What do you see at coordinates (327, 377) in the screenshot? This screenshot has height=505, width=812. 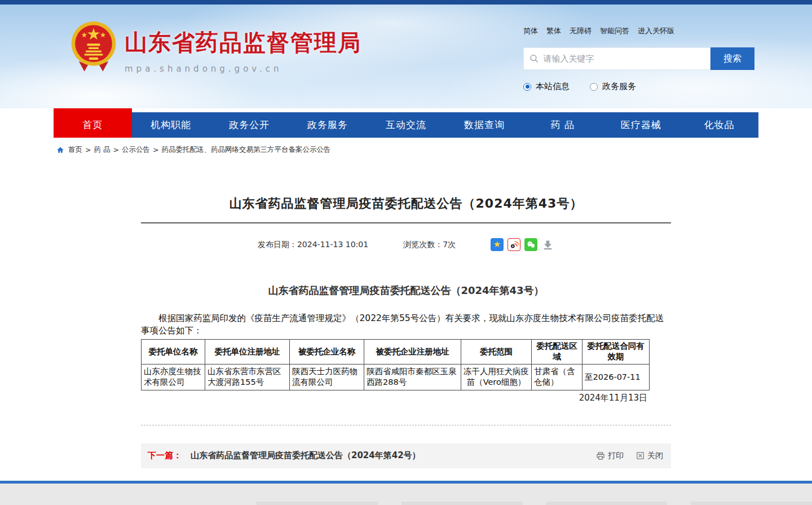 I see `cell-entrusted-name: 陕西天士力医药物流有限公司` at bounding box center [327, 377].